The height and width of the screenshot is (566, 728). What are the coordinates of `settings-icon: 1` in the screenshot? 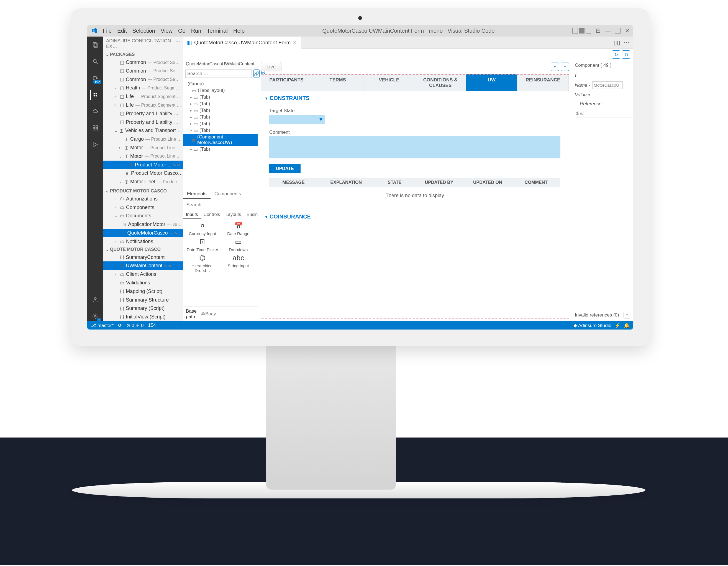 It's located at (95, 316).